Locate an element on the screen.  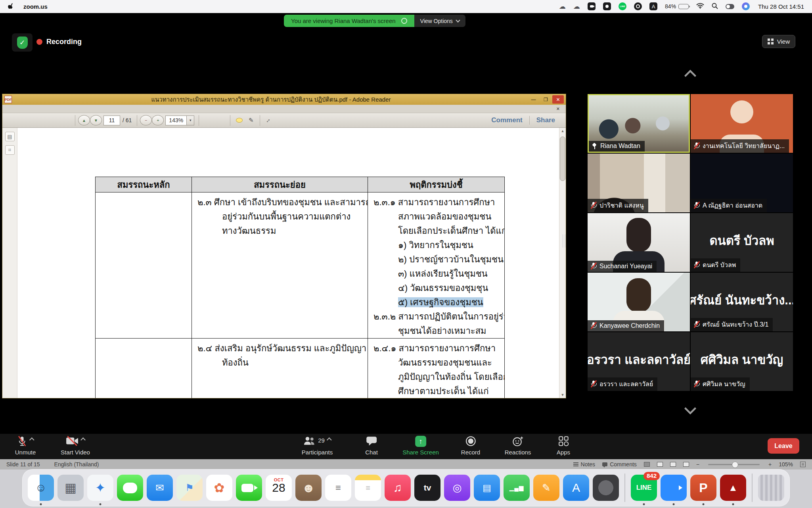
close-button: ✕ is located at coordinates (558, 99).